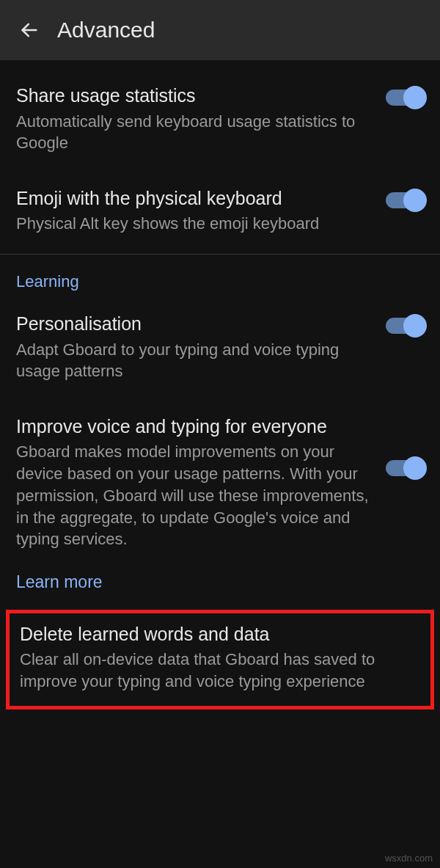 Image resolution: width=440 pixels, height=868 pixels. What do you see at coordinates (195, 427) in the screenshot?
I see `setting-title: Improve voice and typing for everyone` at bounding box center [195, 427].